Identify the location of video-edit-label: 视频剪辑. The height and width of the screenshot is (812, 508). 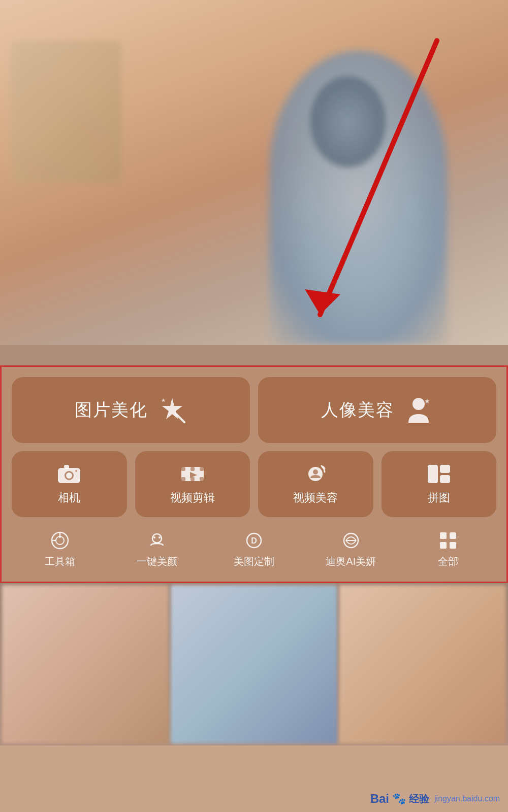
(193, 498).